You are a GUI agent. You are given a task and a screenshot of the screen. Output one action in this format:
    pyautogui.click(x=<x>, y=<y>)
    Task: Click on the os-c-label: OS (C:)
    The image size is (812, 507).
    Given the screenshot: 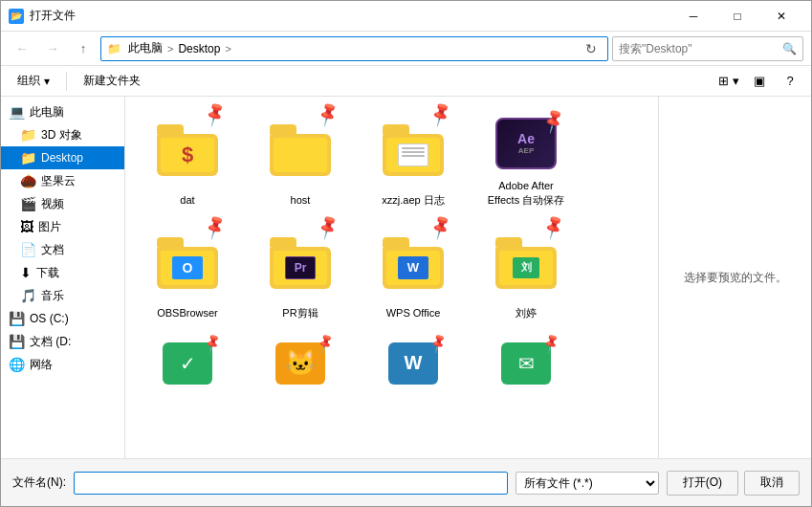 What is the action you would take?
    pyautogui.click(x=50, y=319)
    